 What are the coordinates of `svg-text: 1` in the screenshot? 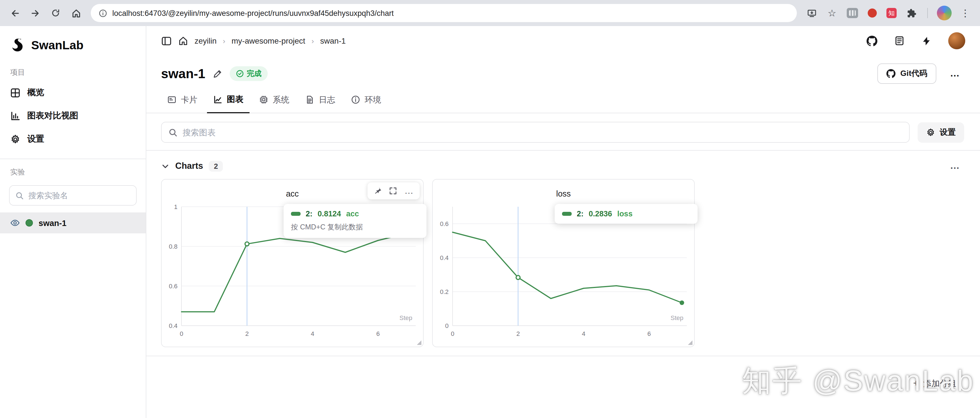 It's located at (176, 207).